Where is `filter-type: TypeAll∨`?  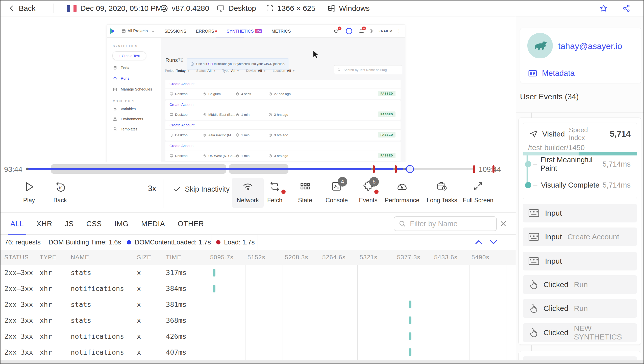
filter-type: TypeAll∨ is located at coordinates (231, 71).